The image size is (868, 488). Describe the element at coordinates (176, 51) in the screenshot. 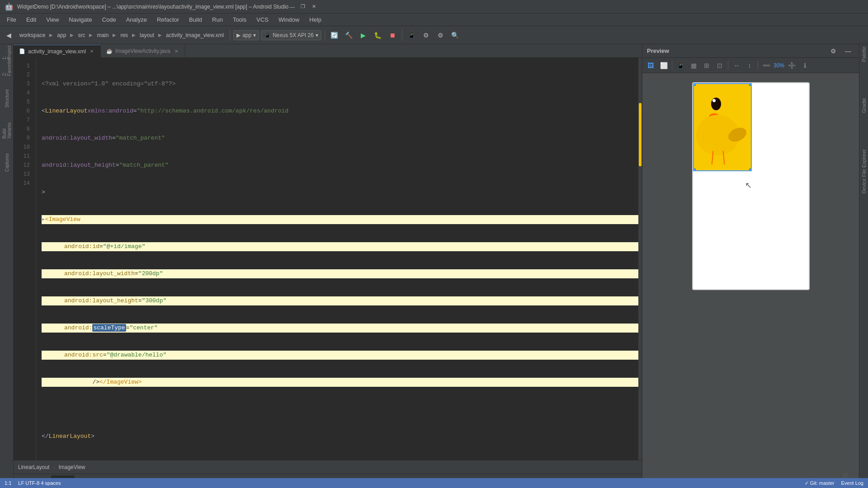

I see `tab-java-close: ✕` at that location.